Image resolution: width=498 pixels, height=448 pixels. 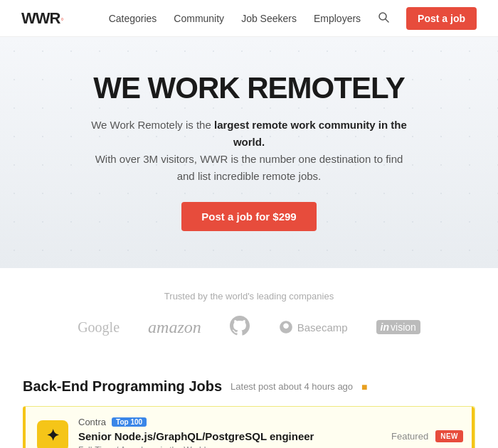 What do you see at coordinates (122, 387) in the screenshot?
I see `section-title: Back-End Programming Jobs` at bounding box center [122, 387].